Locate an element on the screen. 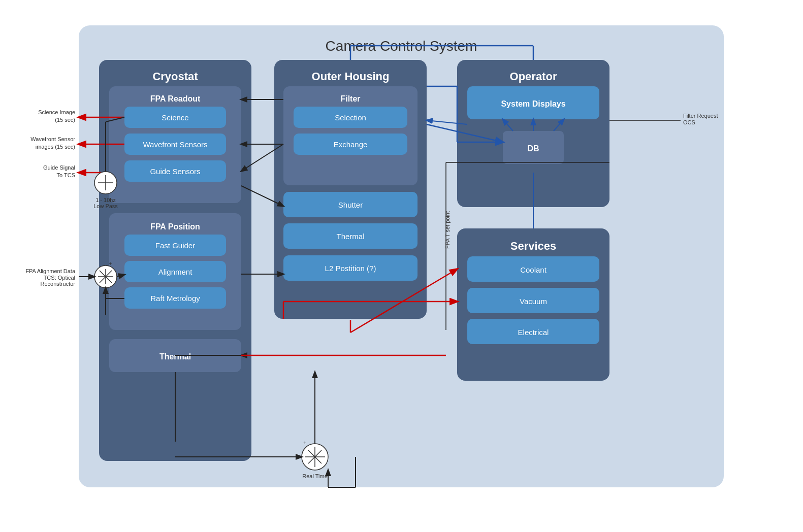  tcs-optical-label2: Reconstructor is located at coordinates (58, 284).